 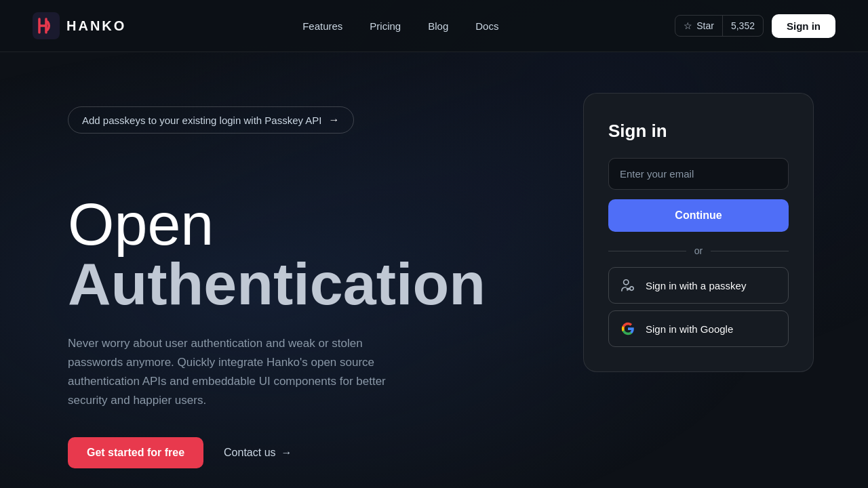 What do you see at coordinates (312, 137) in the screenshot?
I see `banner-wrapper: Add passkeys to your existing login with…` at bounding box center [312, 137].